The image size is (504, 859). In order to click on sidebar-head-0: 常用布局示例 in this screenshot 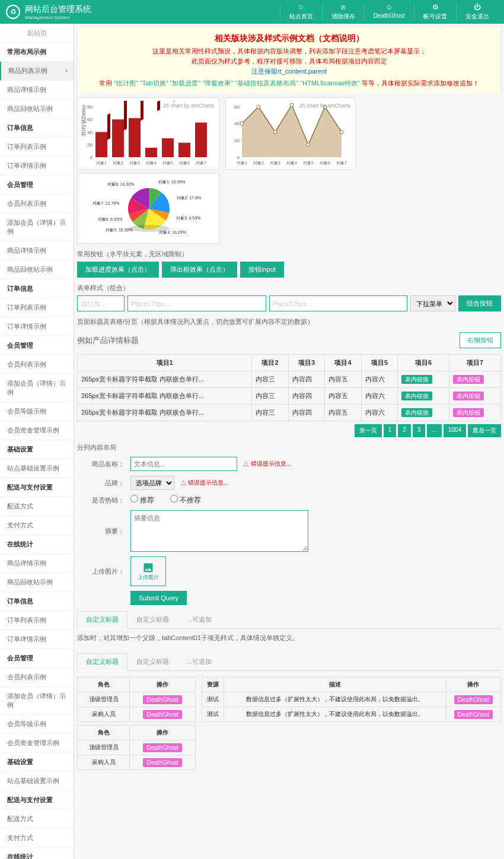, I will do `click(37, 52)`.